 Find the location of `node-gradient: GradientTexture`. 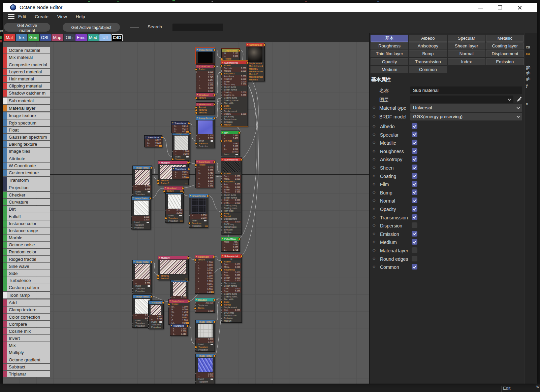

node-gradient: GradientTexture is located at coordinates (173, 189).